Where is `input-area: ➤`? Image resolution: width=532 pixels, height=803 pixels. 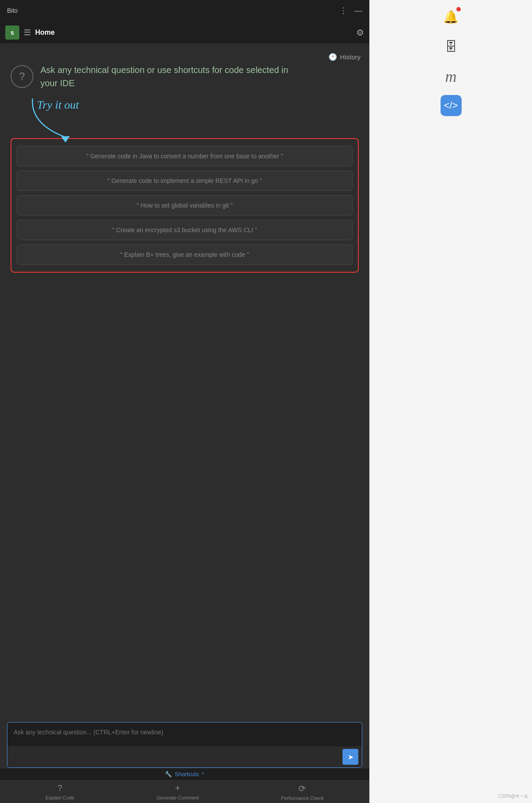
input-area: ➤ is located at coordinates (185, 745).